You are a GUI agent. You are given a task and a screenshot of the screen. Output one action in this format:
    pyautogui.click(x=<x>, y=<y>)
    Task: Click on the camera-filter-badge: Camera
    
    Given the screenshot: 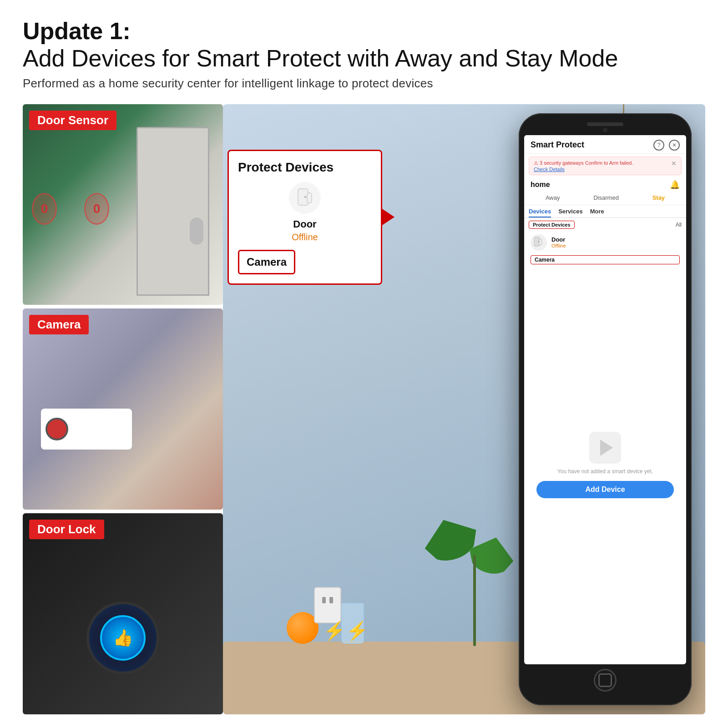 What is the action you would take?
    pyautogui.click(x=605, y=260)
    